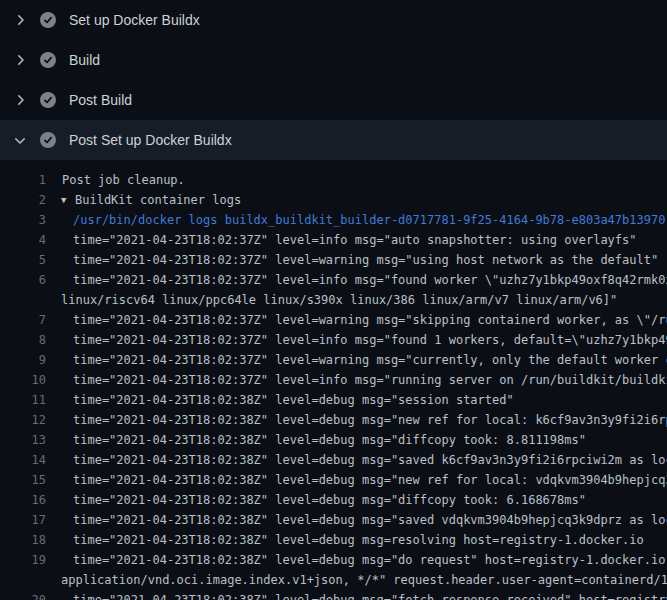 This screenshot has width=667, height=600. Describe the element at coordinates (23, 220) in the screenshot. I see `line-number: 3` at that location.